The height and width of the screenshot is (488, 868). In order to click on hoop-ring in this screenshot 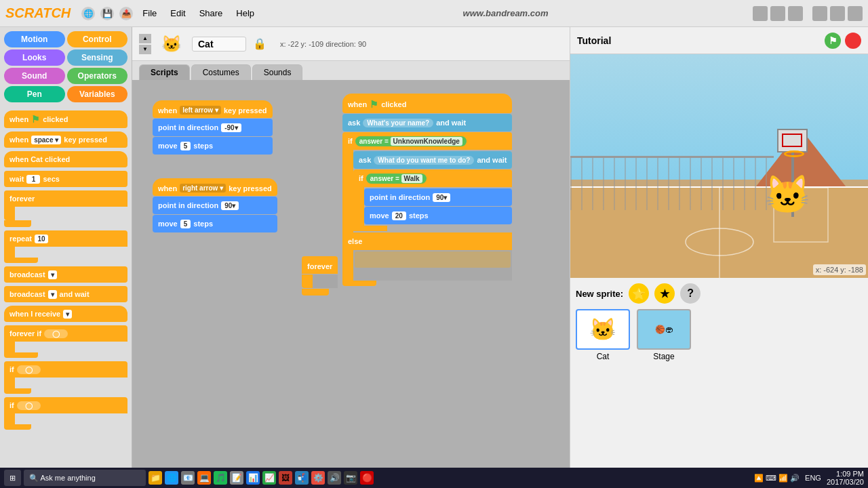, I will do `click(794, 154)`.